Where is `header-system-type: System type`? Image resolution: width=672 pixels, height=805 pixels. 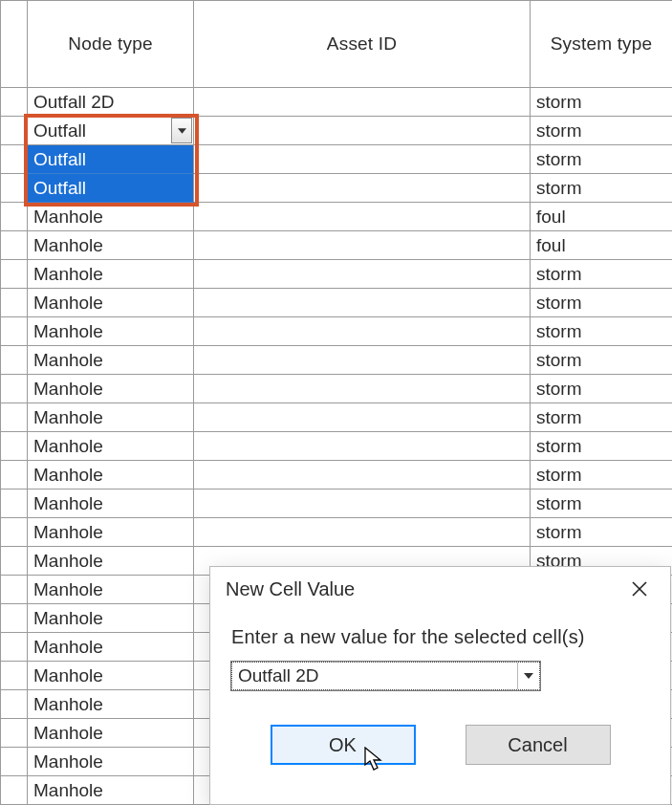 header-system-type: System type is located at coordinates (602, 44).